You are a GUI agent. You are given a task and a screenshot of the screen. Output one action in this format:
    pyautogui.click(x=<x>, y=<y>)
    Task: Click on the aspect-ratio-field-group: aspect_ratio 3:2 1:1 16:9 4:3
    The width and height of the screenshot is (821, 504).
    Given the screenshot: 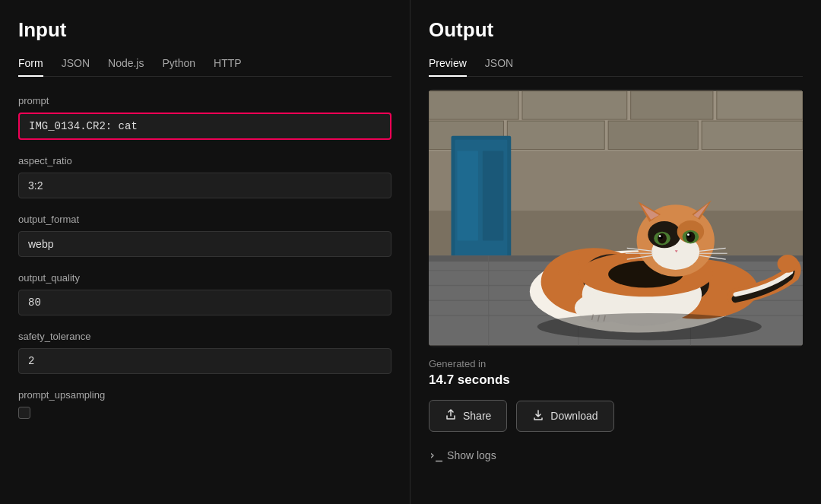 What is the action you would take?
    pyautogui.click(x=205, y=176)
    